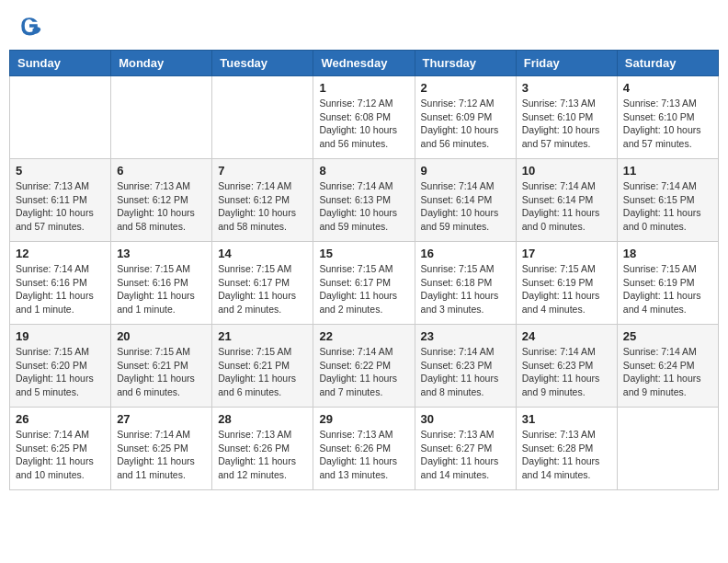 The width and height of the screenshot is (728, 563). I want to click on weekday-header-sunday: Sunday, so click(61, 63).